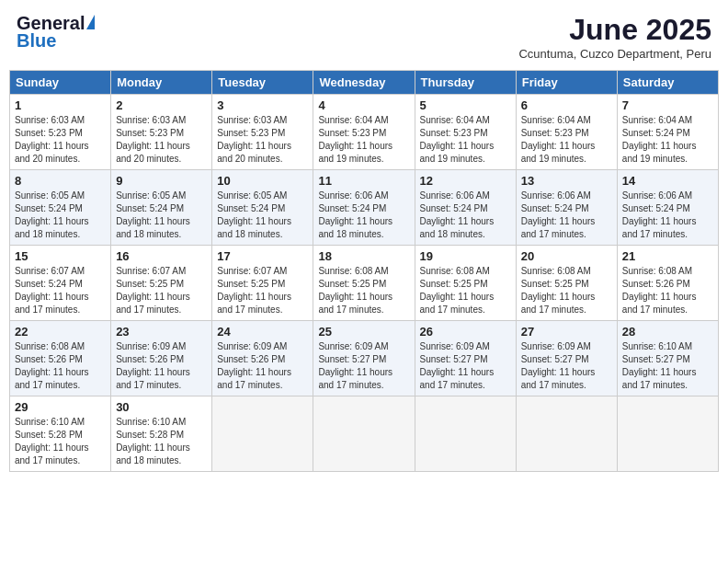 This screenshot has height=563, width=728. Describe the element at coordinates (667, 256) in the screenshot. I see `day-number: 21` at that location.